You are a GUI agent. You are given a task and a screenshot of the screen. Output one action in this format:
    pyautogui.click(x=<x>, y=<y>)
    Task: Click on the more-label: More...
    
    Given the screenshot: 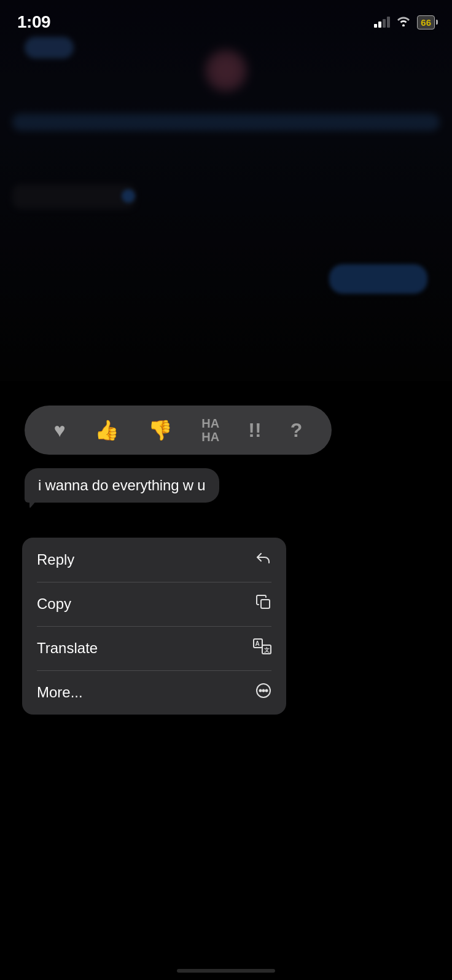 What is the action you would take?
    pyautogui.click(x=60, y=692)
    